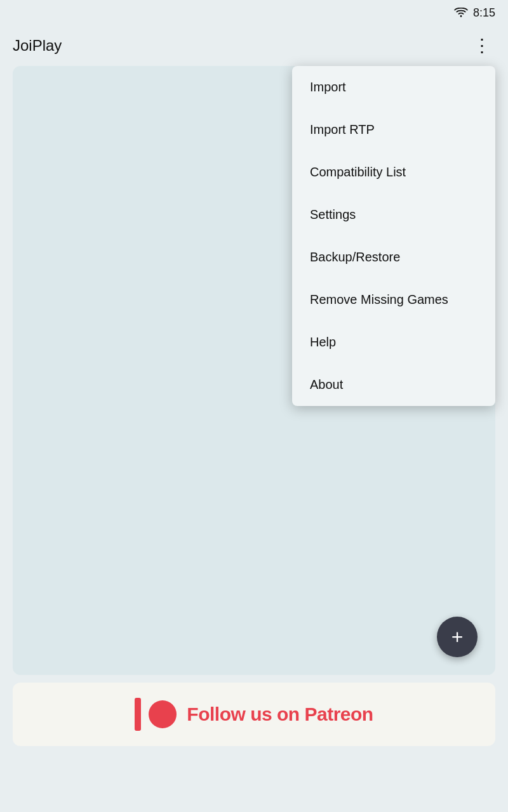 The height and width of the screenshot is (812, 508). What do you see at coordinates (37, 46) in the screenshot?
I see `app-title: JoiPlay` at bounding box center [37, 46].